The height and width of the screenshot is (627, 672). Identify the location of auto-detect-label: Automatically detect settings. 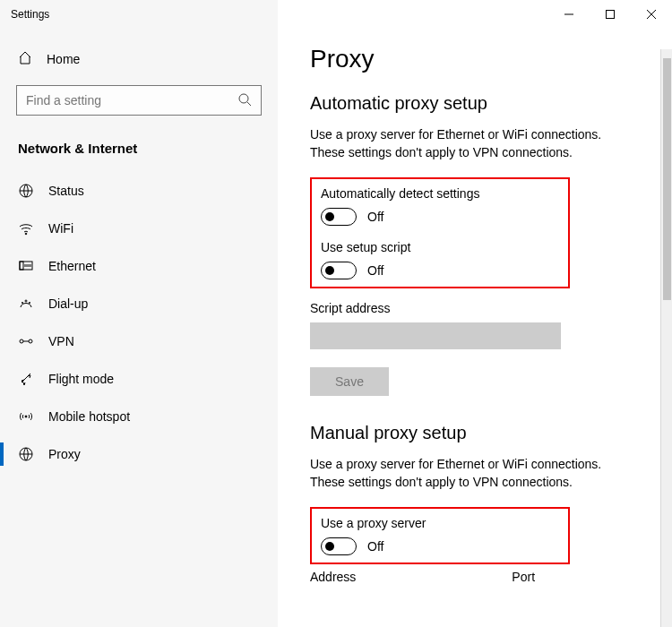
(435, 193).